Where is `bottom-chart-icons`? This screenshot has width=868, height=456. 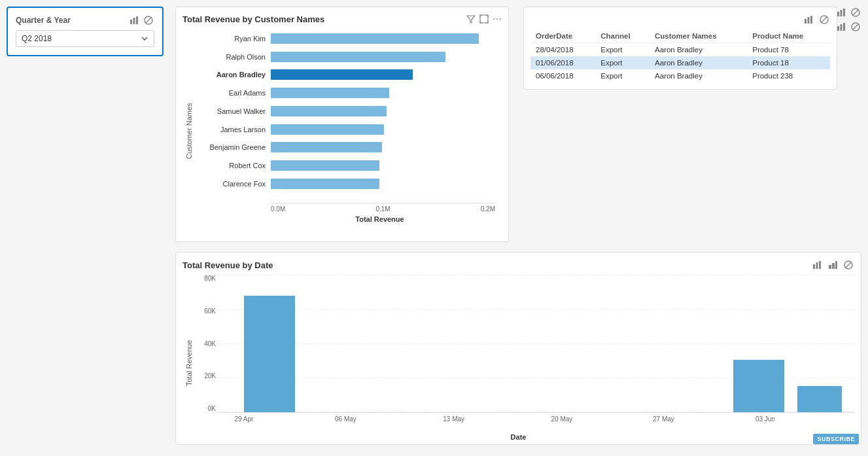 bottom-chart-icons is located at coordinates (833, 265).